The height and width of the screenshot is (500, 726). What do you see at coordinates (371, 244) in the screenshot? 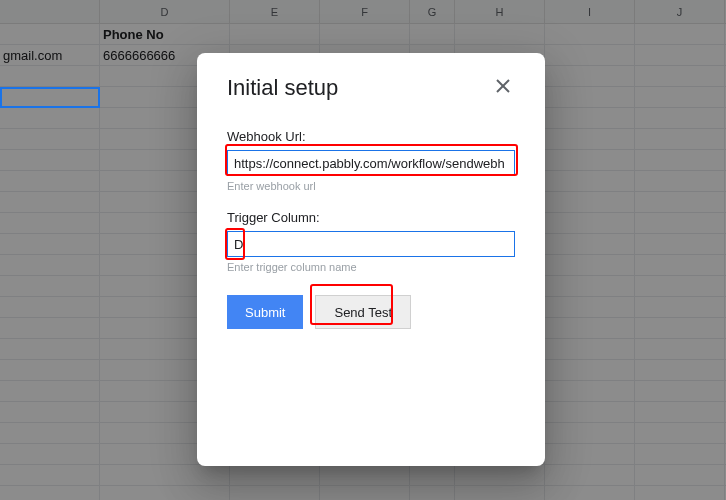
I see `trigger-input` at bounding box center [371, 244].